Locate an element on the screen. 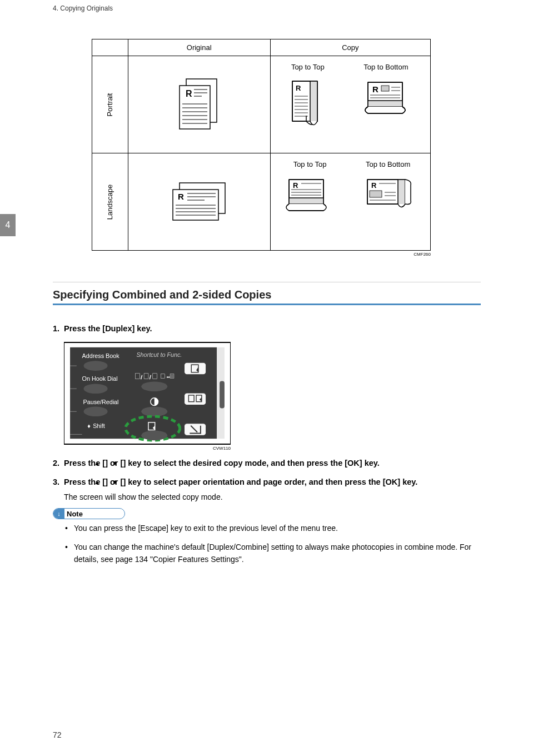 This screenshot has width=533, height=756. original-header: Original is located at coordinates (199, 48).